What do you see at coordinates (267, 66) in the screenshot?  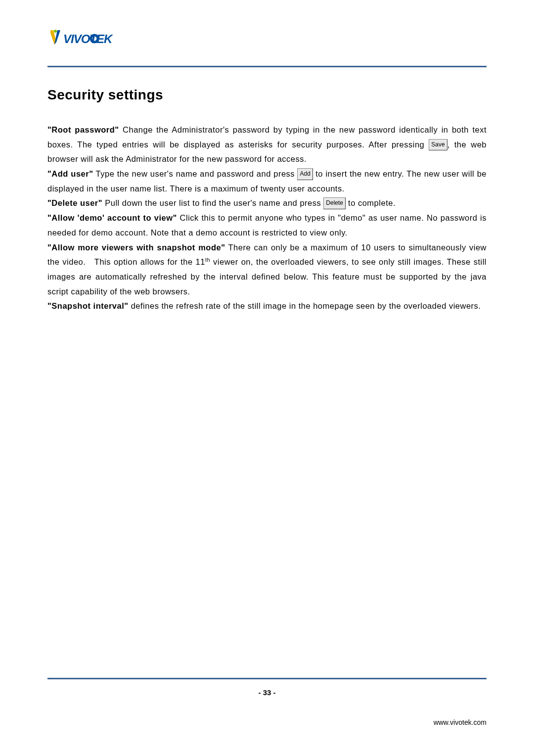 I see `top-divider` at bounding box center [267, 66].